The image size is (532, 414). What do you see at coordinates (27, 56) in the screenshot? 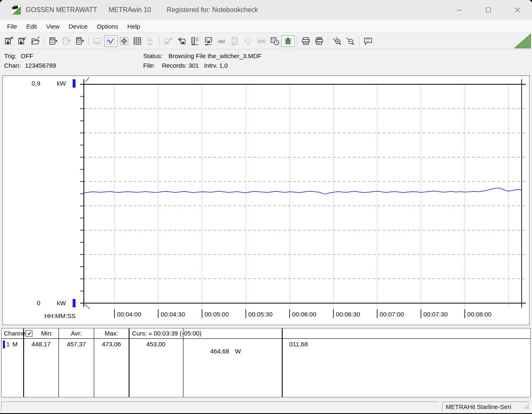
I see `trigger-value: OFF` at bounding box center [27, 56].